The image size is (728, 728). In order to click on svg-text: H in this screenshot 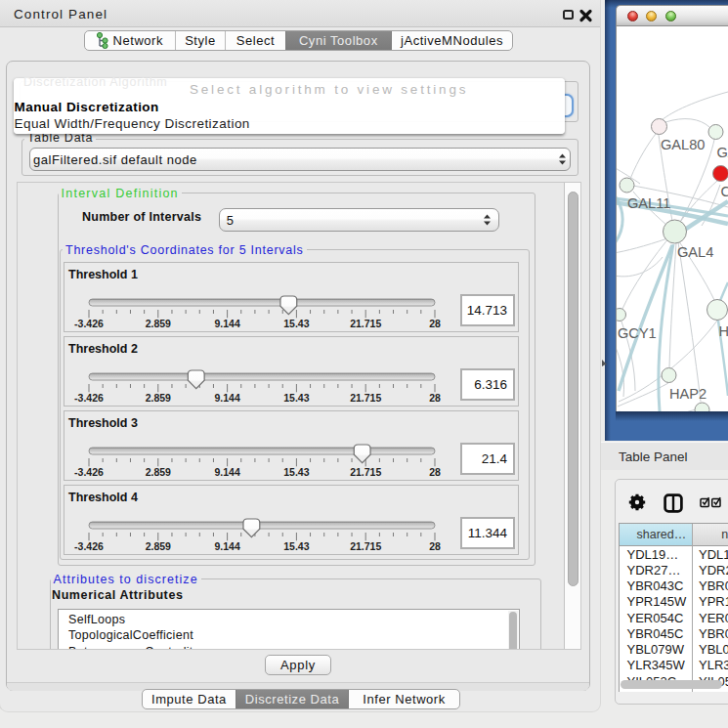, I will do `click(723, 331)`.